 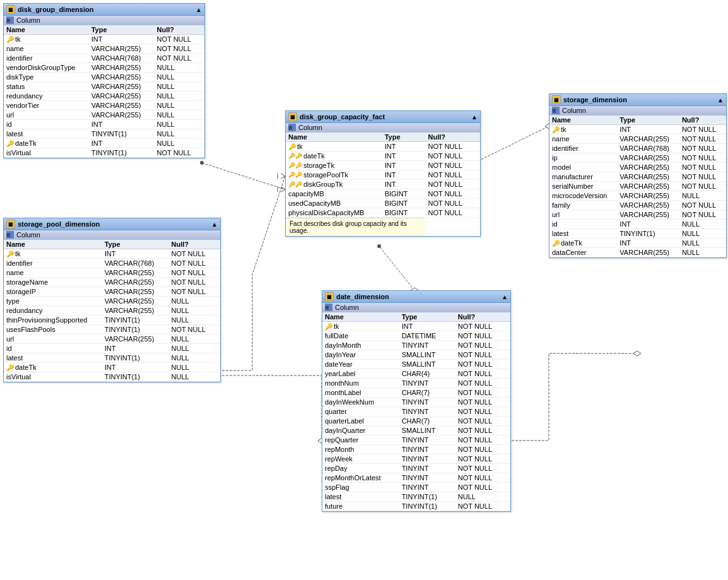 What do you see at coordinates (47, 115) in the screenshot?
I see `col-url-name: url` at bounding box center [47, 115].